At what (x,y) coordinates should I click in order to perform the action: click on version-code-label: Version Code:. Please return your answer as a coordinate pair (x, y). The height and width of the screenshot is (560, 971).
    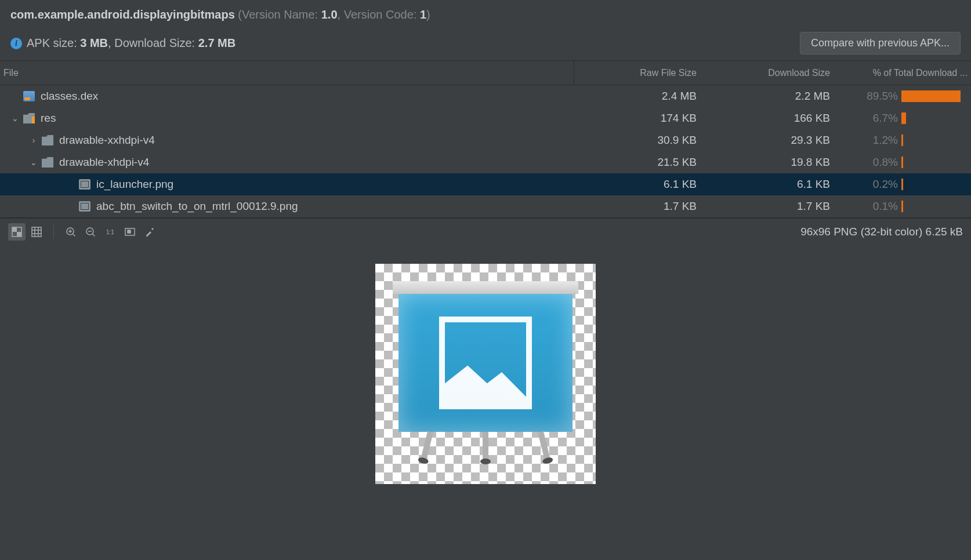
    Looking at the image, I should click on (381, 14).